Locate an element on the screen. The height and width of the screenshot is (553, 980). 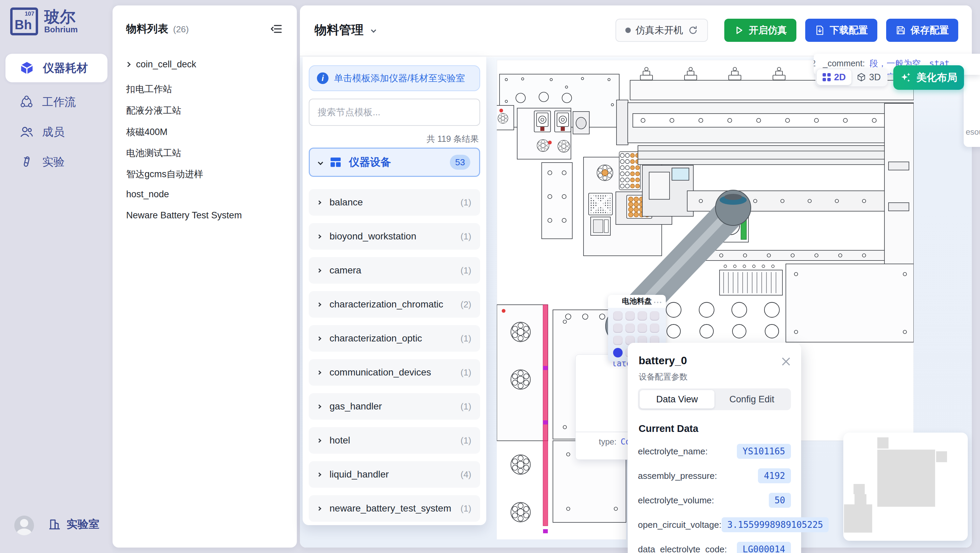
cube-3d-icon is located at coordinates (861, 77).